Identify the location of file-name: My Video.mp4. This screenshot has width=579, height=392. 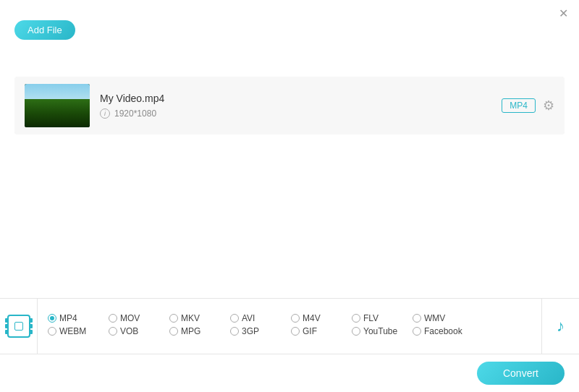
(301, 98).